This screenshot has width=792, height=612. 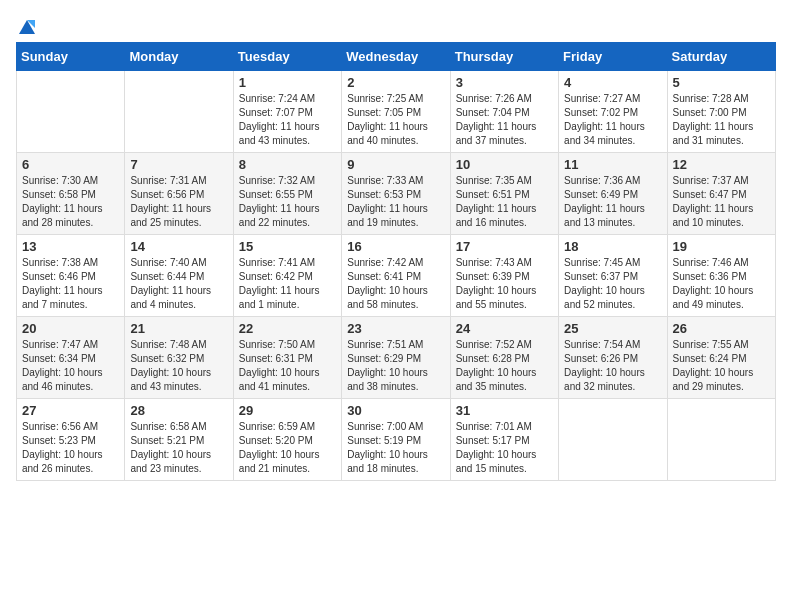 I want to click on day-info: Sunrise: 7:41 AM Sunset: 6:42 PM Dayligh…, so click(x=288, y=284).